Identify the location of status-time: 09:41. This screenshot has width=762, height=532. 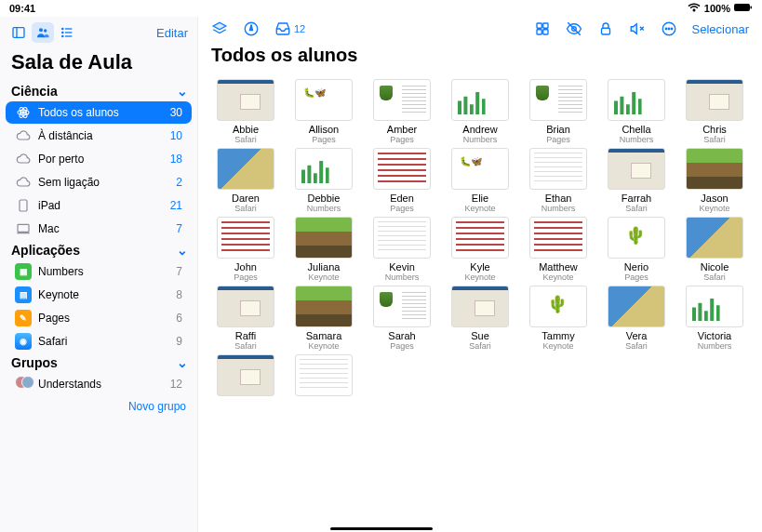
(22, 8).